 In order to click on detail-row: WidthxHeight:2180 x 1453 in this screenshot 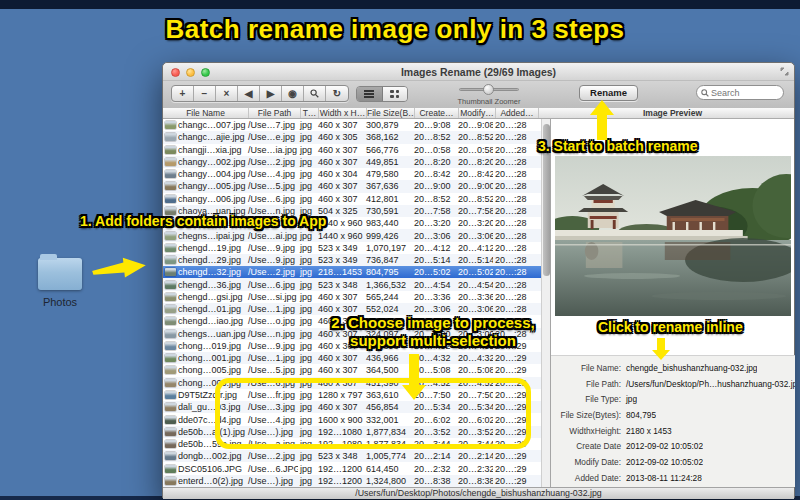, I will do `click(673, 431)`.